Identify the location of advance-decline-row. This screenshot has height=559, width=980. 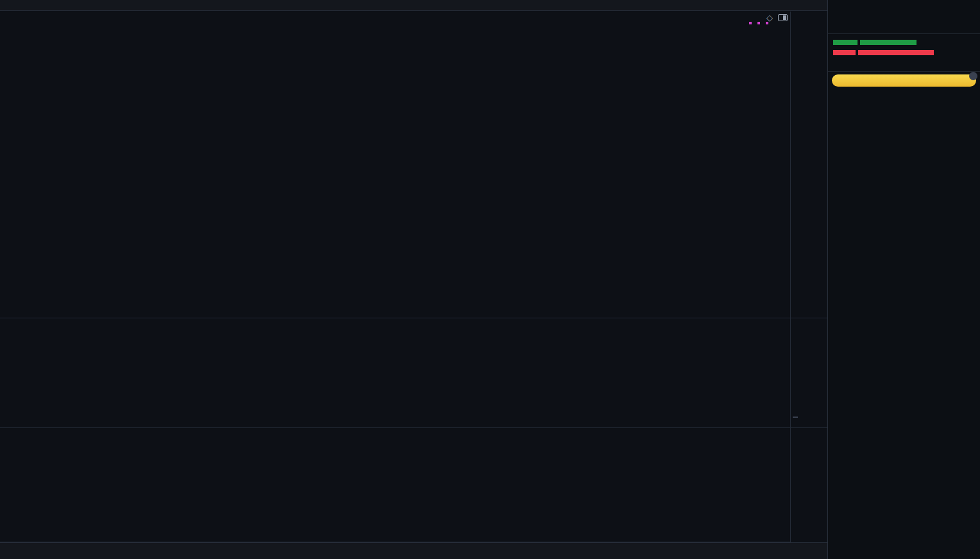
(904, 65).